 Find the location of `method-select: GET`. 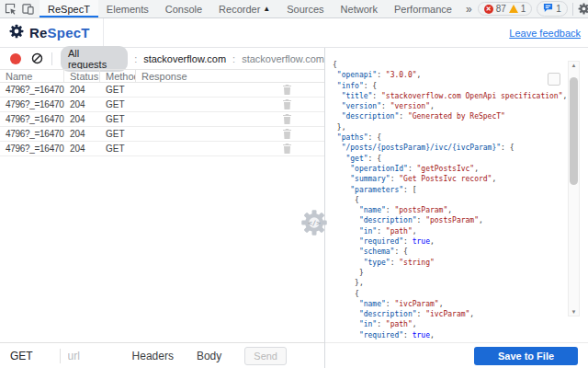

method-select: GET is located at coordinates (26, 356).